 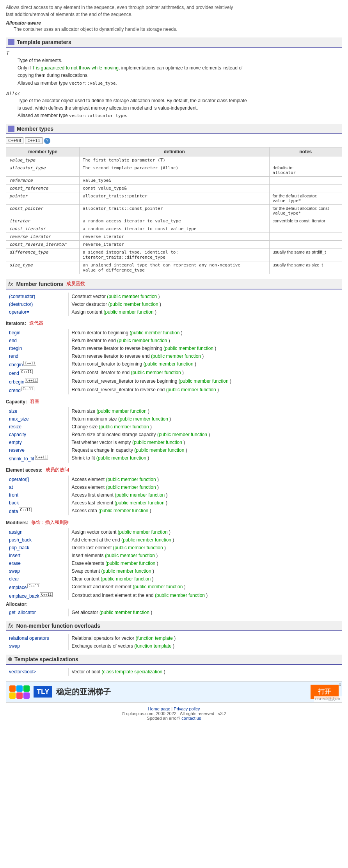 What do you see at coordinates (174, 129) in the screenshot?
I see `member-types-header: Member types` at bounding box center [174, 129].